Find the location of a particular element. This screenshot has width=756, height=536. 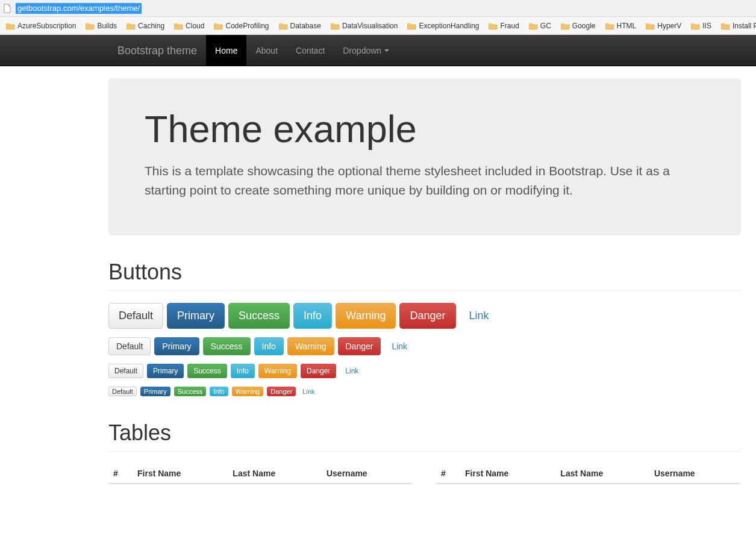

primary-button-sm: Primary is located at coordinates (165, 371).